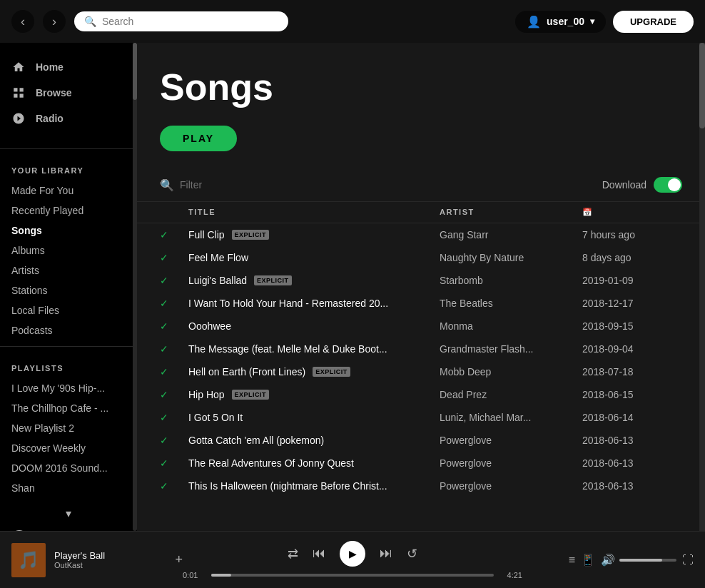 Image resolution: width=705 pixels, height=588 pixels. Describe the element at coordinates (511, 395) in the screenshot. I see `song-artist: Dead Prez` at that location.